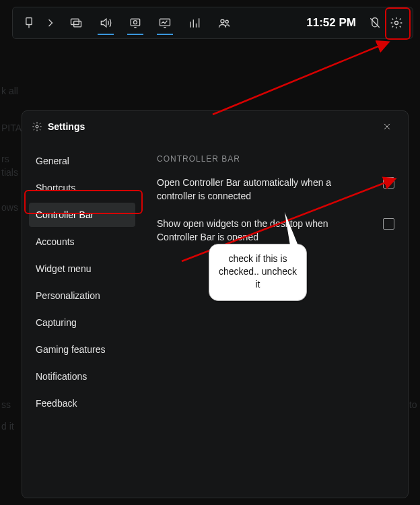  What do you see at coordinates (165, 23) in the screenshot?
I see `performance-icon` at bounding box center [165, 23].